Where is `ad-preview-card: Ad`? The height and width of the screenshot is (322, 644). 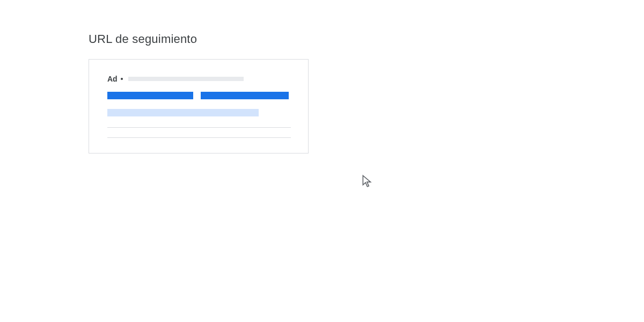 ad-preview-card: Ad is located at coordinates (199, 106).